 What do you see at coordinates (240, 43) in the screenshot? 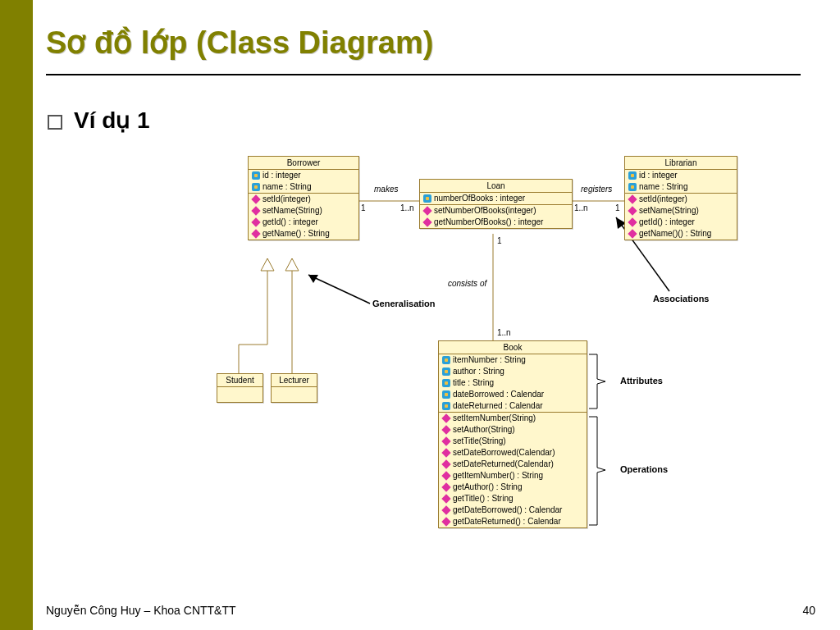
I see `slide-title: Sơ đồ lớp (Class Diagram)` at bounding box center [240, 43].